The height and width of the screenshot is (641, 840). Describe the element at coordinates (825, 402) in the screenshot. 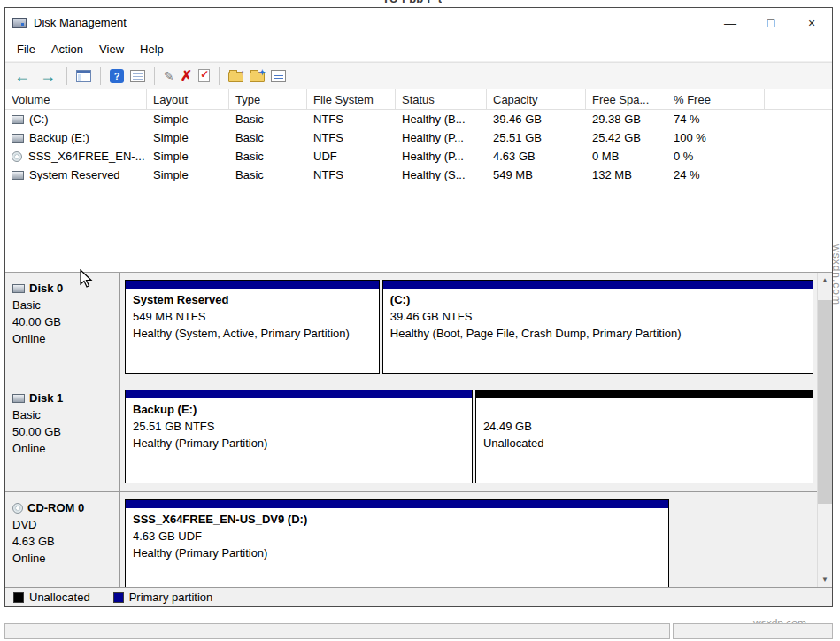

I see `scrollbar-thumb` at that location.